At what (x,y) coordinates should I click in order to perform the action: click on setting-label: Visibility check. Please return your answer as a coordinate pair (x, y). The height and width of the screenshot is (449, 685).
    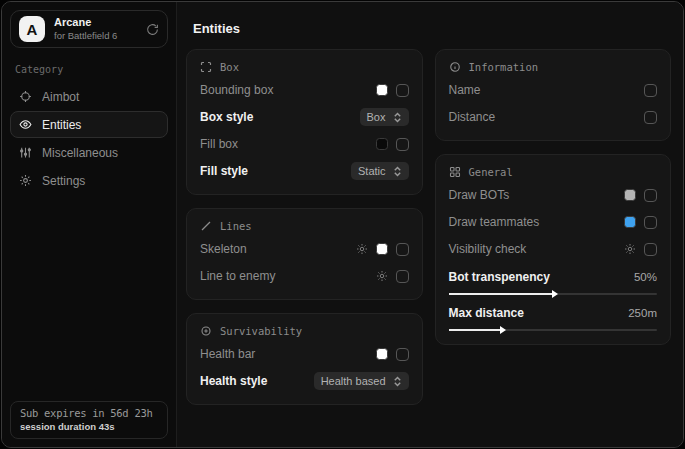
    Looking at the image, I should click on (488, 249).